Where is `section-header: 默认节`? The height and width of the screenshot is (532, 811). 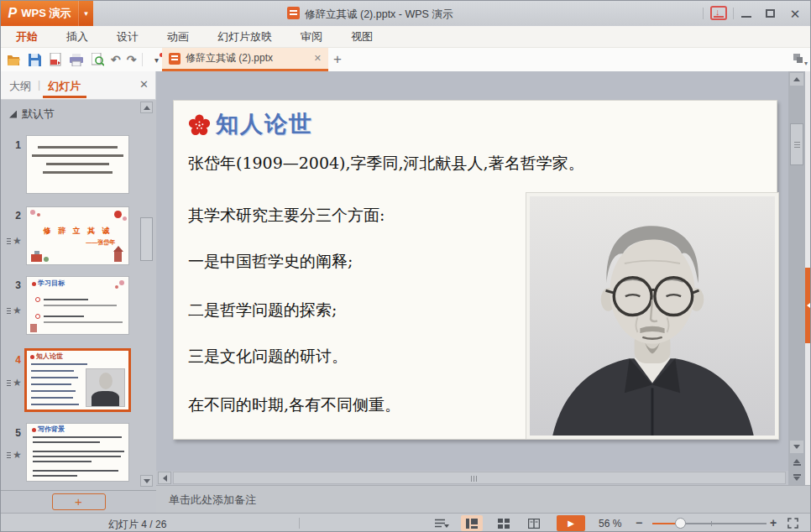
section-header: 默认节 is located at coordinates (32, 114).